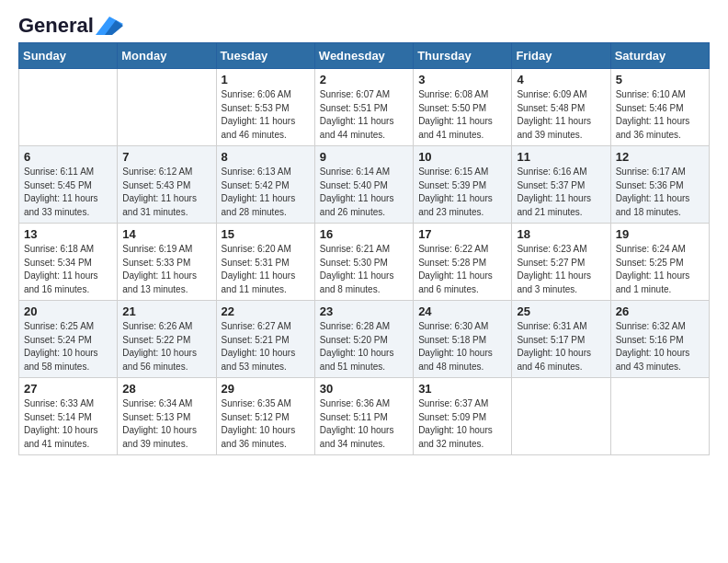 The height and width of the screenshot is (563, 728). Describe the element at coordinates (462, 234) in the screenshot. I see `day-number: 17` at that location.